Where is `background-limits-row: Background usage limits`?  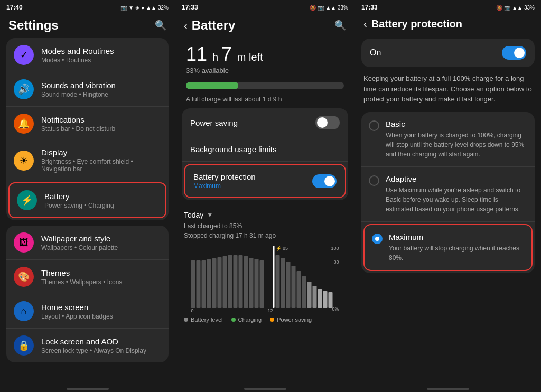
background-limits-row: Background usage limits is located at coordinates (265, 150).